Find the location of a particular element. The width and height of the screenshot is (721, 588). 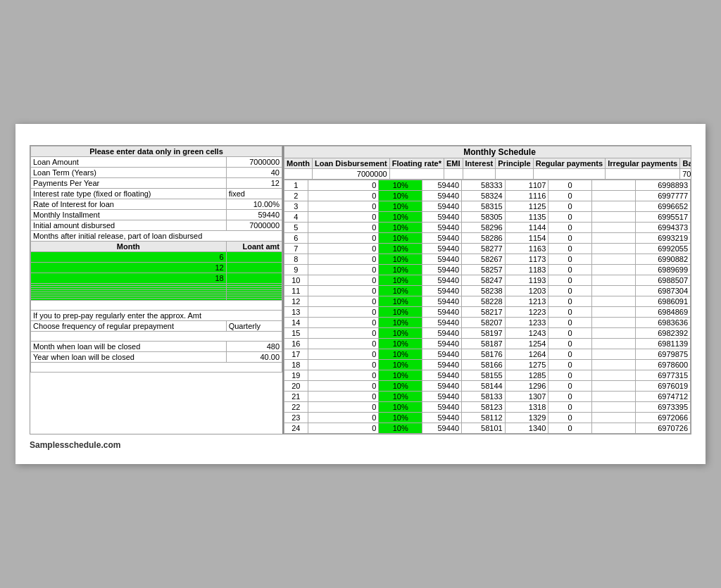

init-irregular is located at coordinates (643, 175).